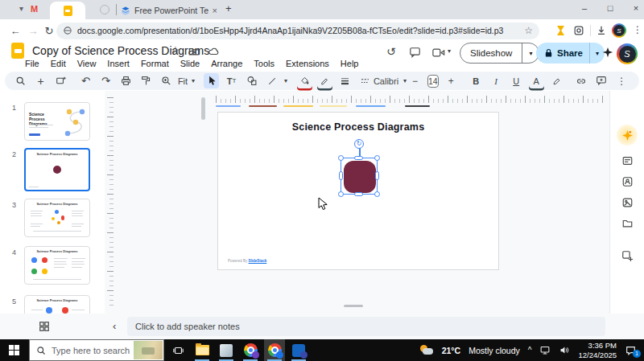 This screenshot has height=361, width=644. Describe the element at coordinates (15, 31) in the screenshot. I see `back-icon: ←` at that location.